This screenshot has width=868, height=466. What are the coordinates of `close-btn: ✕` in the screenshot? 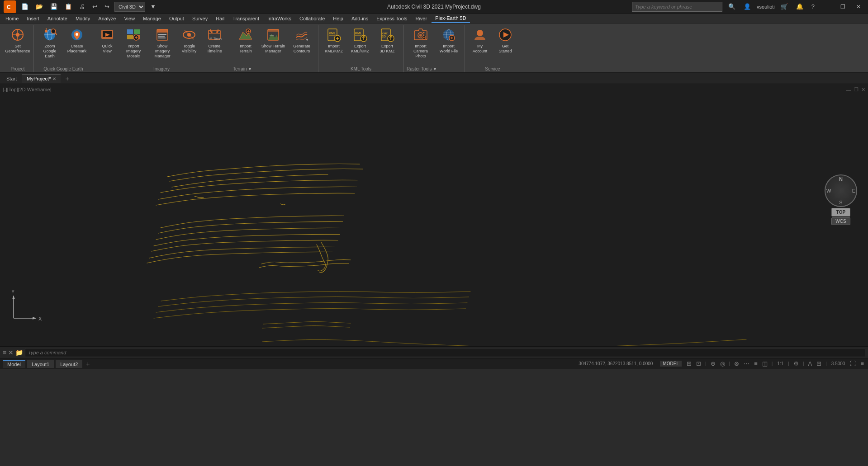 It's located at (859, 7).